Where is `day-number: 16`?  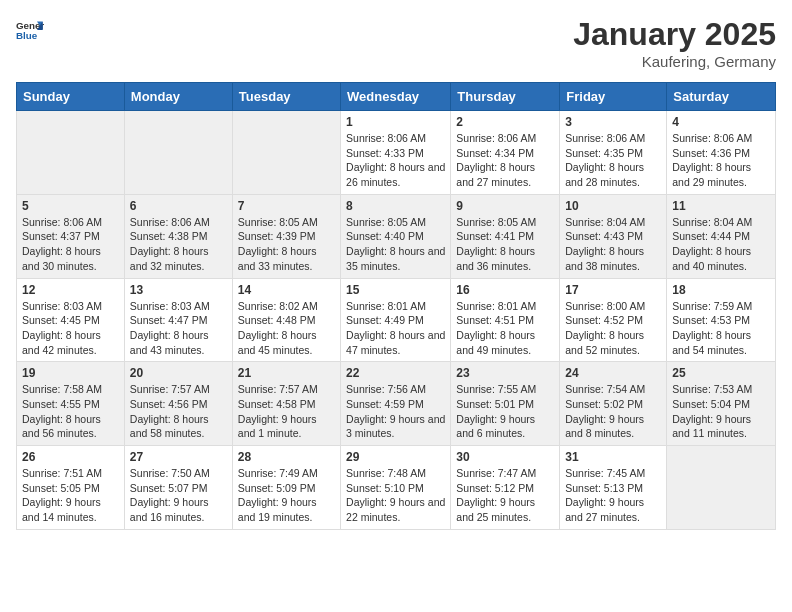
day-number: 16 is located at coordinates (505, 290).